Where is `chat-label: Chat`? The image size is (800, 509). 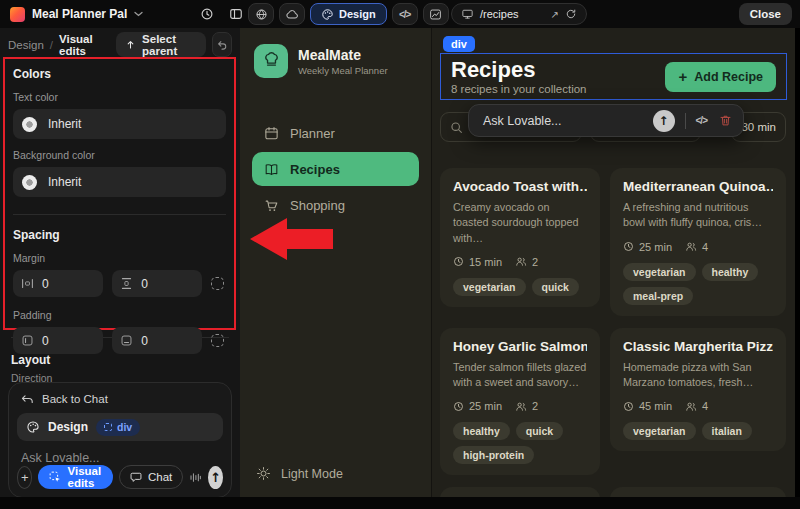
chat-label: Chat is located at coordinates (160, 477).